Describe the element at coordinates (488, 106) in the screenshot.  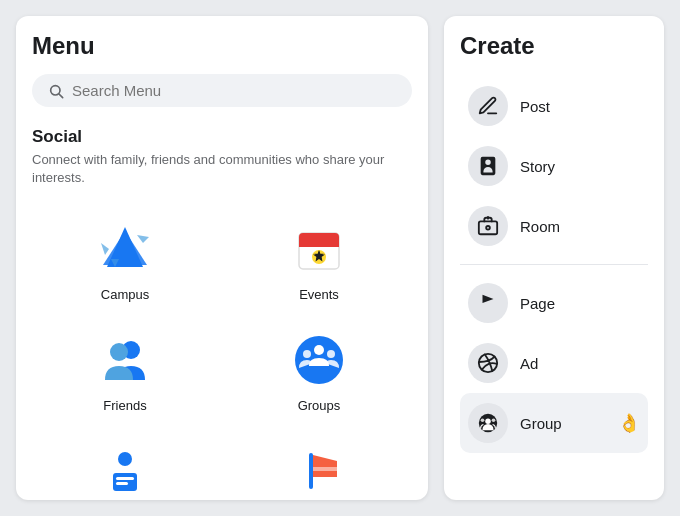
I see `post-icon-container` at that location.